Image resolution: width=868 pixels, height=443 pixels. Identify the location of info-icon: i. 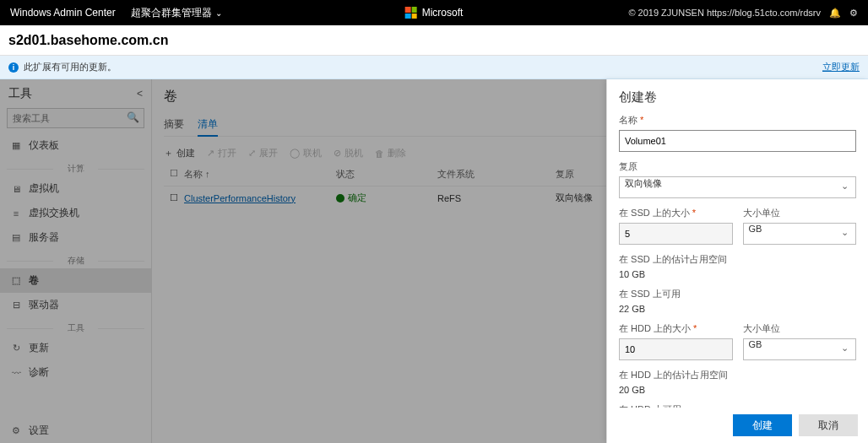
(14, 68).